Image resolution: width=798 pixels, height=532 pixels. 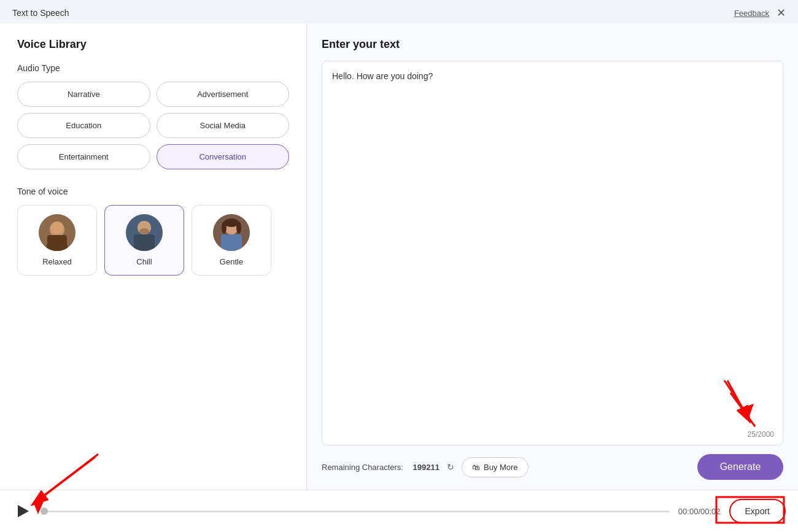 What do you see at coordinates (44, 511) in the screenshot?
I see `progress-thumb` at bounding box center [44, 511].